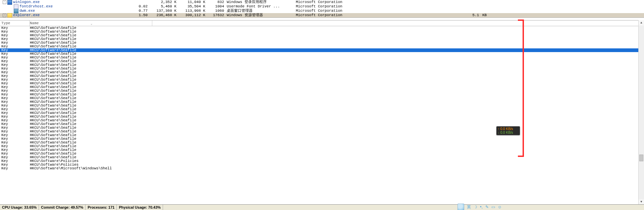 This screenshot has height=210, width=644. I want to click on net-upload-value: 0.0 KB/s, so click(507, 129).